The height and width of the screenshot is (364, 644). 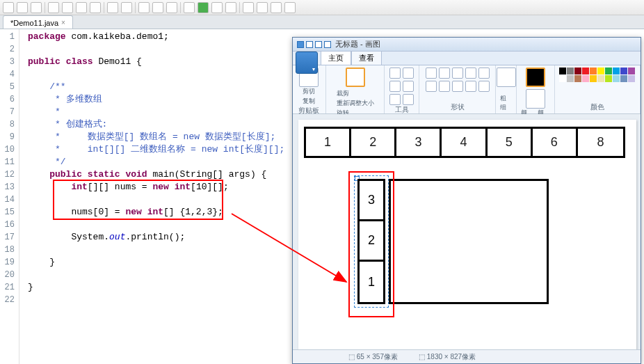 What do you see at coordinates (408, 100) in the screenshot?
I see `zoom-icon` at bounding box center [408, 100].